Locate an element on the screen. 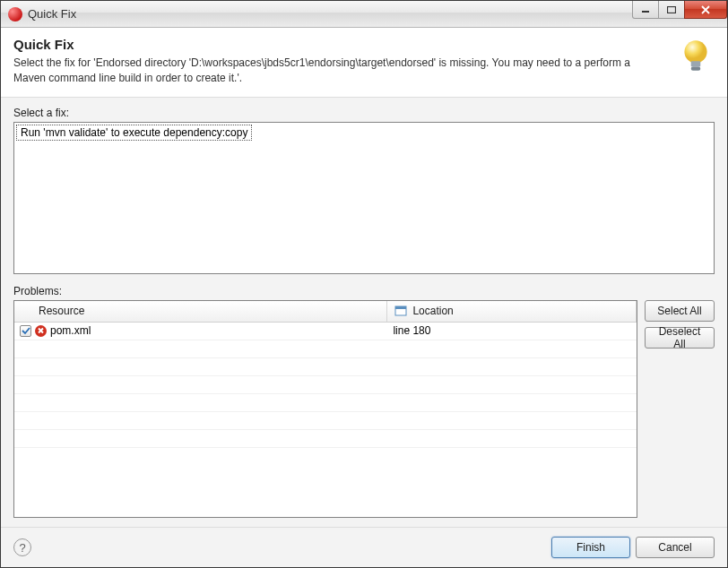 This screenshot has width=728, height=568. page-description: Select the fix for 'Endorsed directory '… is located at coordinates (323, 71).